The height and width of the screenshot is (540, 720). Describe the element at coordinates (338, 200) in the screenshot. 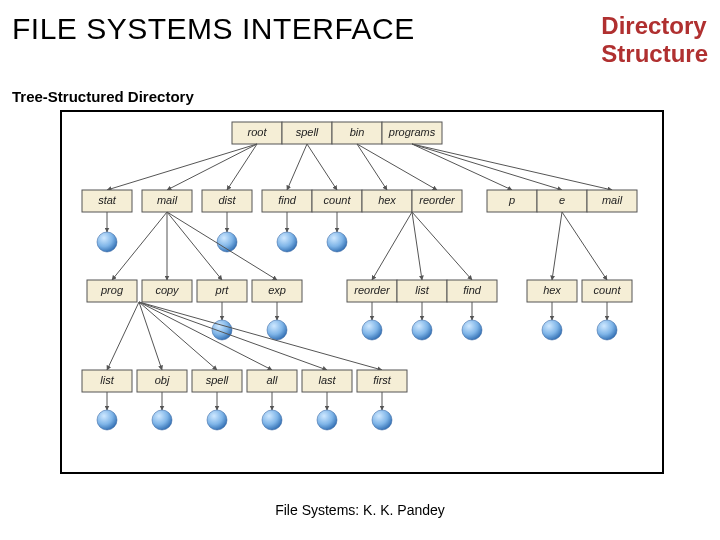

I see `node-count: count` at that location.